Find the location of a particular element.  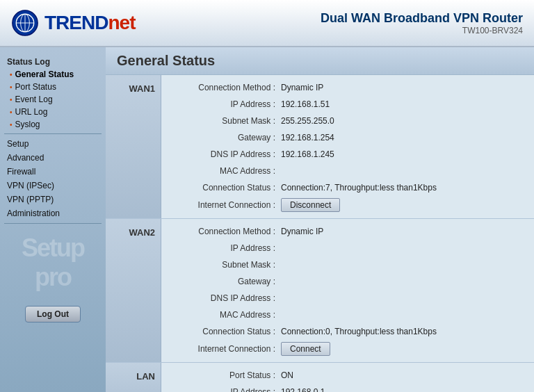

sidebar-label-syslog: Syslog is located at coordinates (28, 124).